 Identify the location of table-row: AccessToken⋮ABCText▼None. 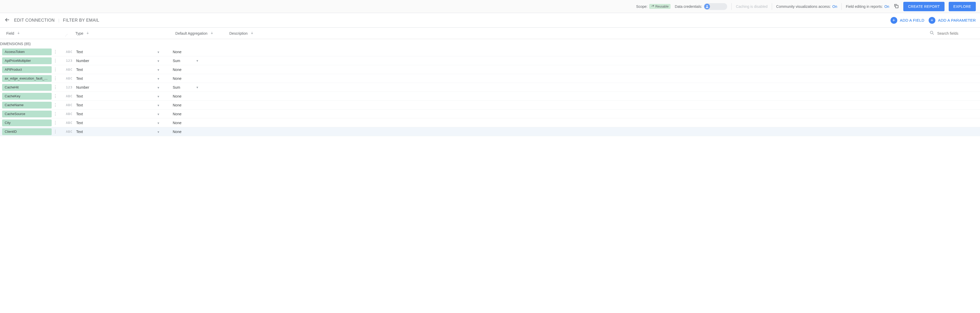
(490, 52).